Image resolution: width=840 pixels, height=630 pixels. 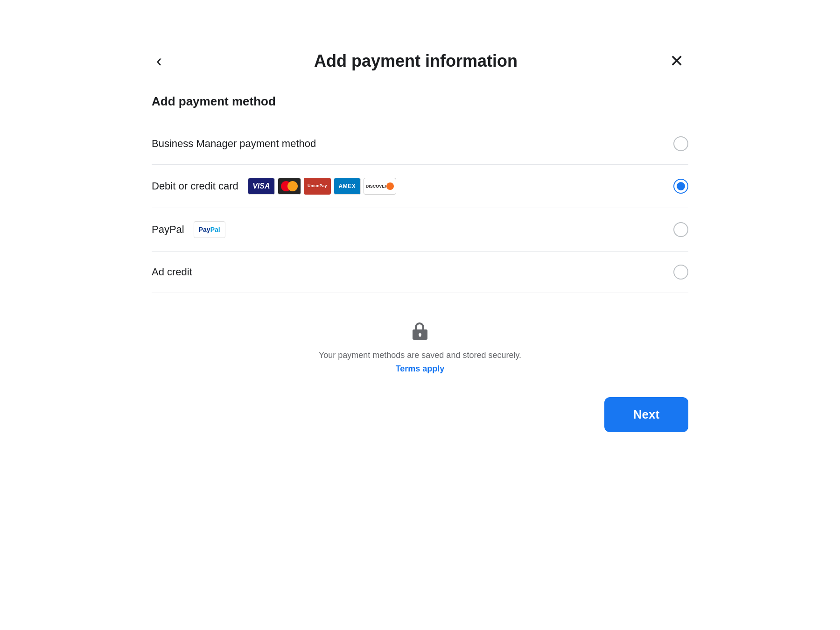 What do you see at coordinates (189, 230) in the screenshot?
I see `payment-option-paypal-left: PayPal PayPal` at bounding box center [189, 230].